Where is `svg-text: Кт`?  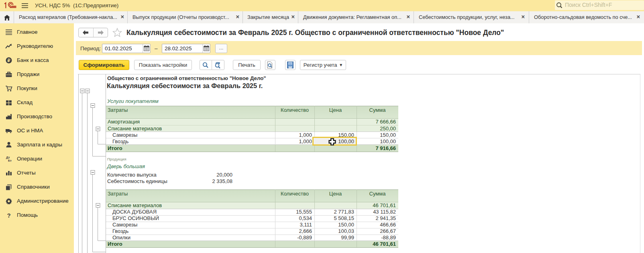
svg-text: Кт is located at coordinates (10, 161).